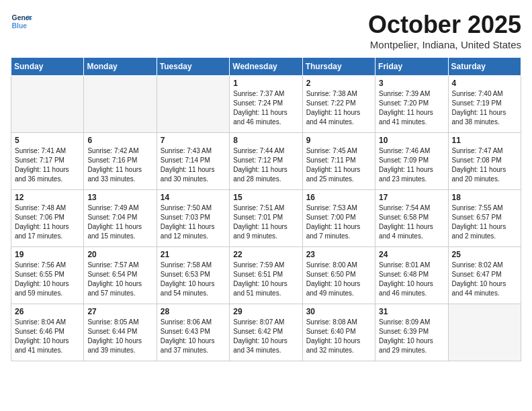 The image size is (532, 411). What do you see at coordinates (411, 108) in the screenshot?
I see `day-info: Sunrise: 7:39 AM Sunset: 7:20 PM Dayligh…` at bounding box center [411, 108].